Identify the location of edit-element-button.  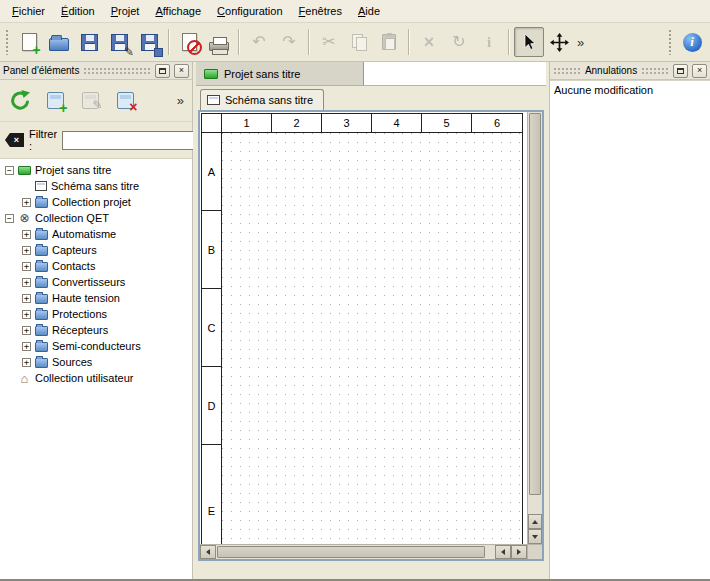
(90, 101).